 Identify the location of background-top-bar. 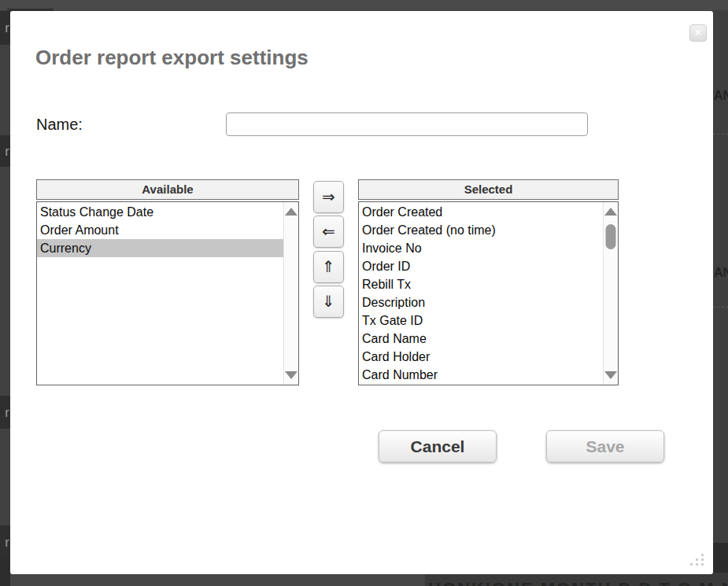
(364, 5).